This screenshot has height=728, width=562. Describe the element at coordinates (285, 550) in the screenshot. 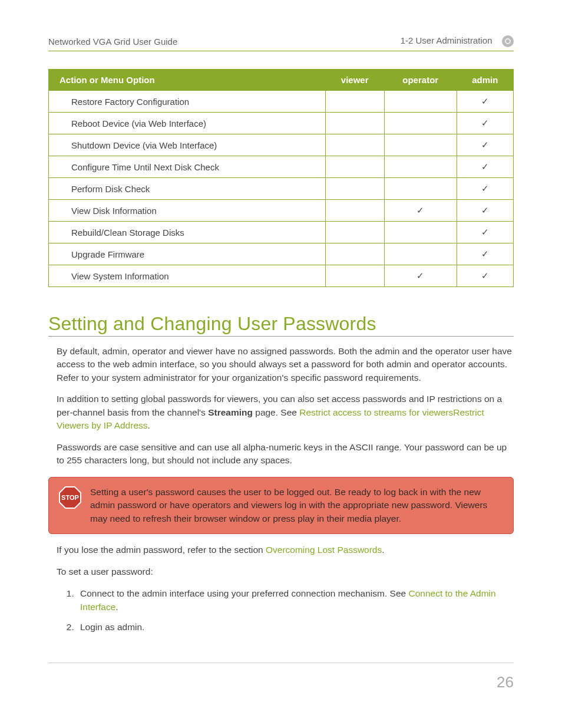

I see `paragraph-lost-password: If you lose the admin password, refer to…` at that location.